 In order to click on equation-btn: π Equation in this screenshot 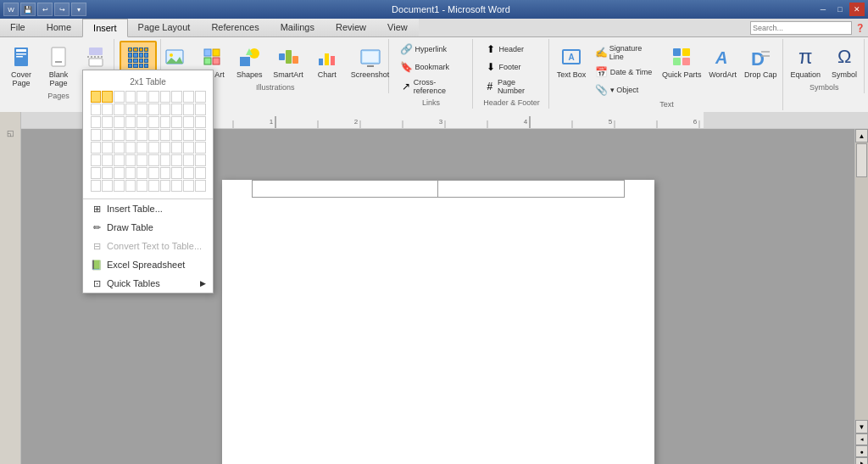, I will do `click(806, 61)`.